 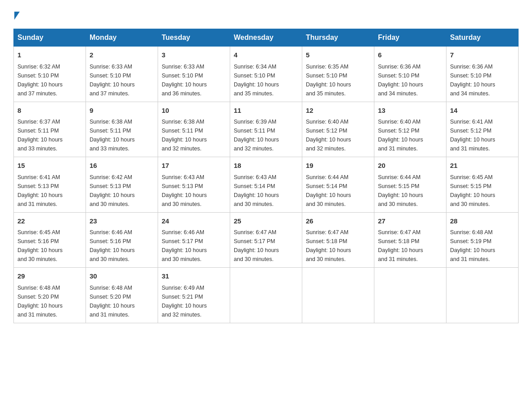 I want to click on day-number: 8, so click(x=50, y=111).